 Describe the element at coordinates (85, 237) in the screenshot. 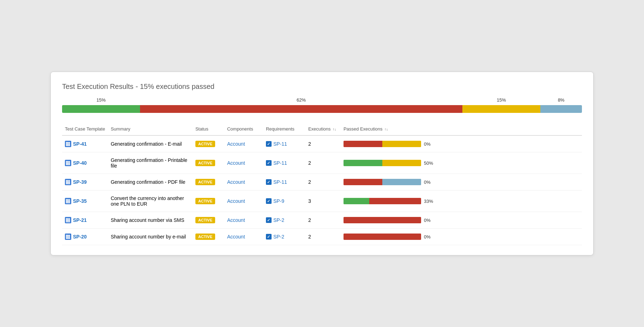

I see `test-case-link: SP-20` at that location.